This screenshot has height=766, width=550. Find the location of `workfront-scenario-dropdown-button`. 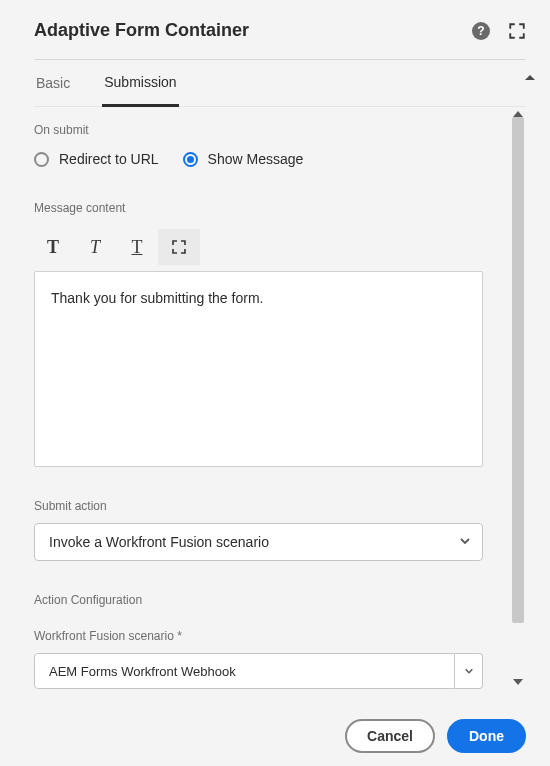

workfront-scenario-dropdown-button is located at coordinates (469, 671).